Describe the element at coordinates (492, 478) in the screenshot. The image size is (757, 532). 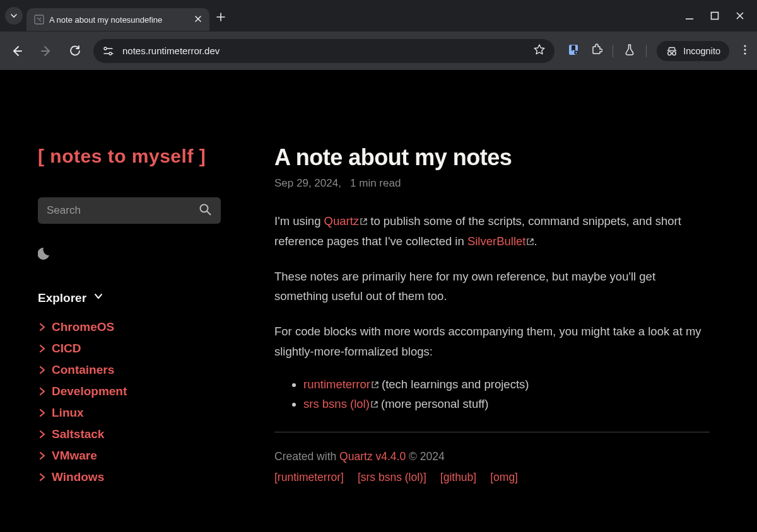
I see `footer-links: [runtimeterror] [srs bsns (lol)] [github…` at that location.